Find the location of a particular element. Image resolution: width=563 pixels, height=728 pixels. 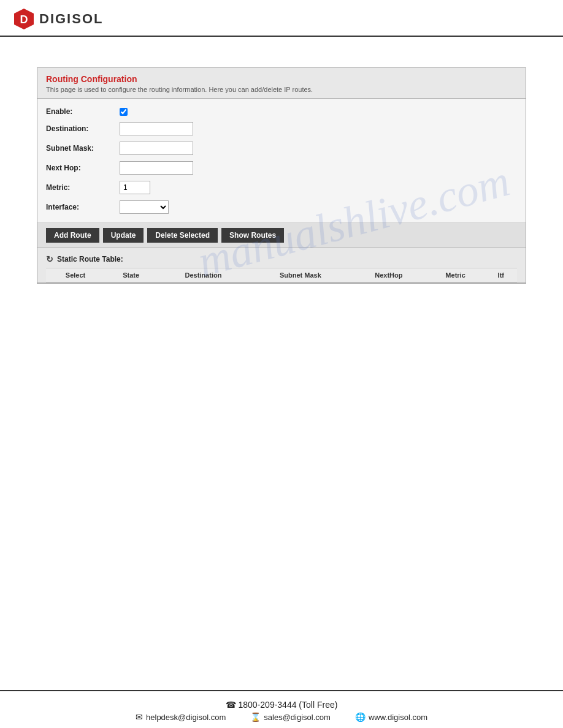

subnet-mask-input is located at coordinates (156, 148).